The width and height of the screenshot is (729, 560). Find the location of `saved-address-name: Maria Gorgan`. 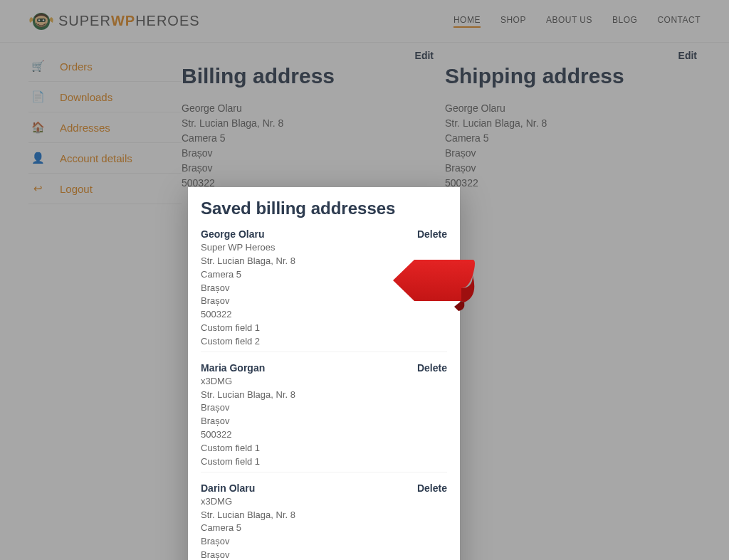

saved-address-name: Maria Gorgan is located at coordinates (324, 368).